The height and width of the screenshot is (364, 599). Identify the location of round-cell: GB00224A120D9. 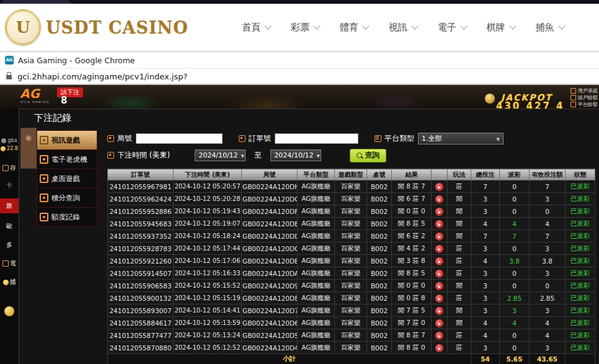
(270, 286).